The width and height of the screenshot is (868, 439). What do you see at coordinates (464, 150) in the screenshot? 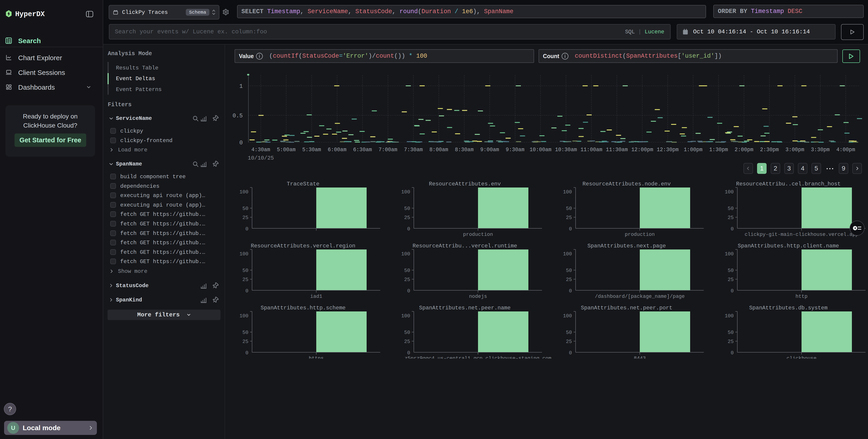
I see `svg-text: 8:30am` at bounding box center [464, 150].